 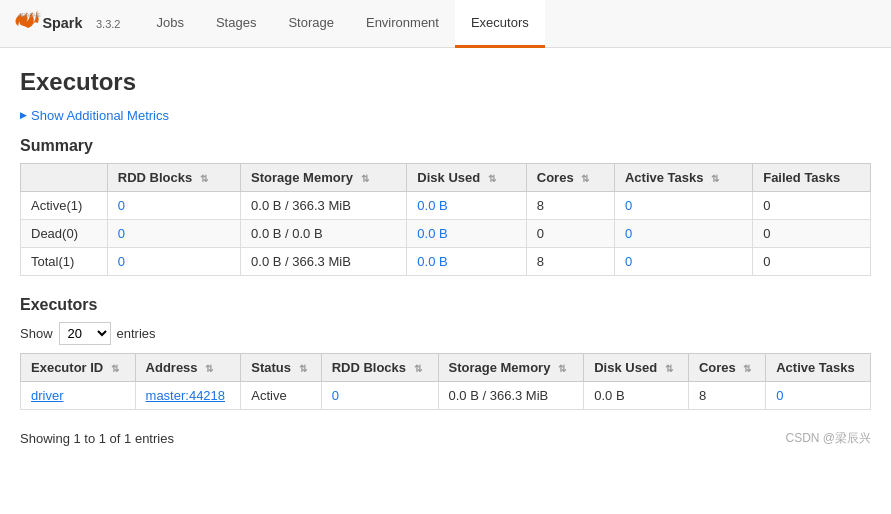 I want to click on exec-row-active-tasks: 0, so click(x=818, y=395).